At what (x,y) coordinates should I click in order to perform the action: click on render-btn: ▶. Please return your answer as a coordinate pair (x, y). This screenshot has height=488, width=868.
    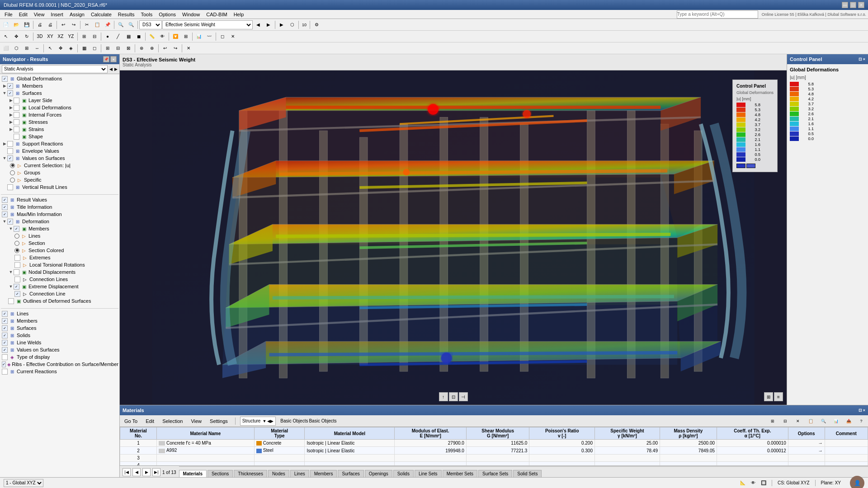
    Looking at the image, I should click on (282, 25).